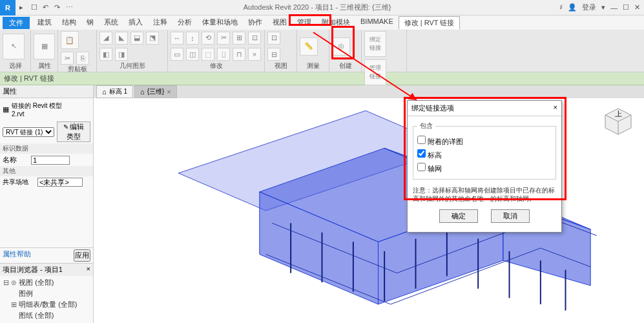  What do you see at coordinates (47, 8) in the screenshot?
I see `quick-access-toolbar: ▸ ☐ ↶ ↷ ⋯` at bounding box center [47, 8].